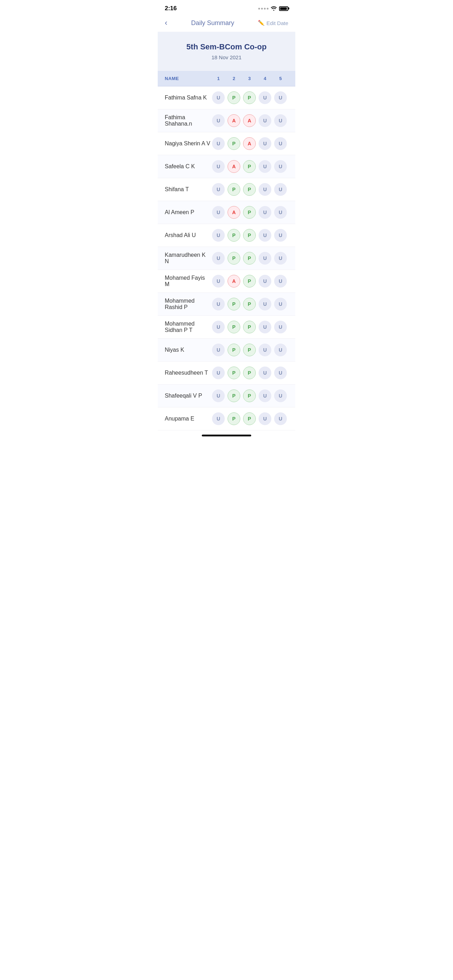 The width and height of the screenshot is (453, 980). What do you see at coordinates (188, 121) in the screenshot?
I see `student-name: Fathima Shahana.n` at bounding box center [188, 121].